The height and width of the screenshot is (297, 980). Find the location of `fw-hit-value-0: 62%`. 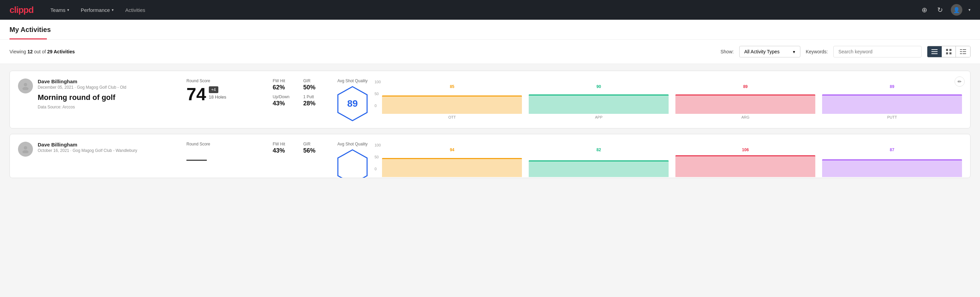

fw-hit-value-0: 62% is located at coordinates (285, 88).